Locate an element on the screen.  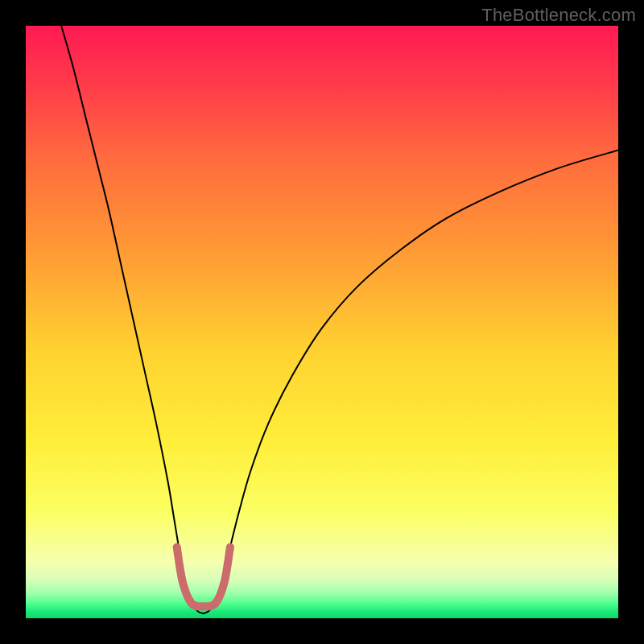
threshold-marker is located at coordinates (204, 577).